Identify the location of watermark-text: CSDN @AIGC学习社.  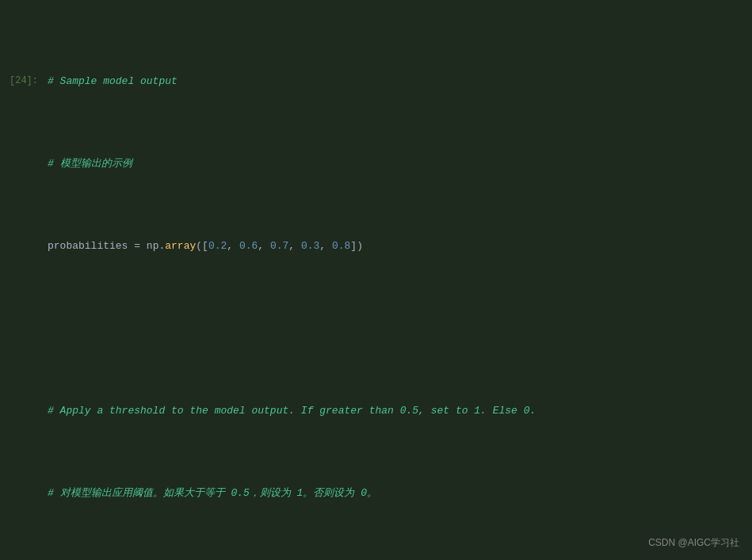
(694, 543).